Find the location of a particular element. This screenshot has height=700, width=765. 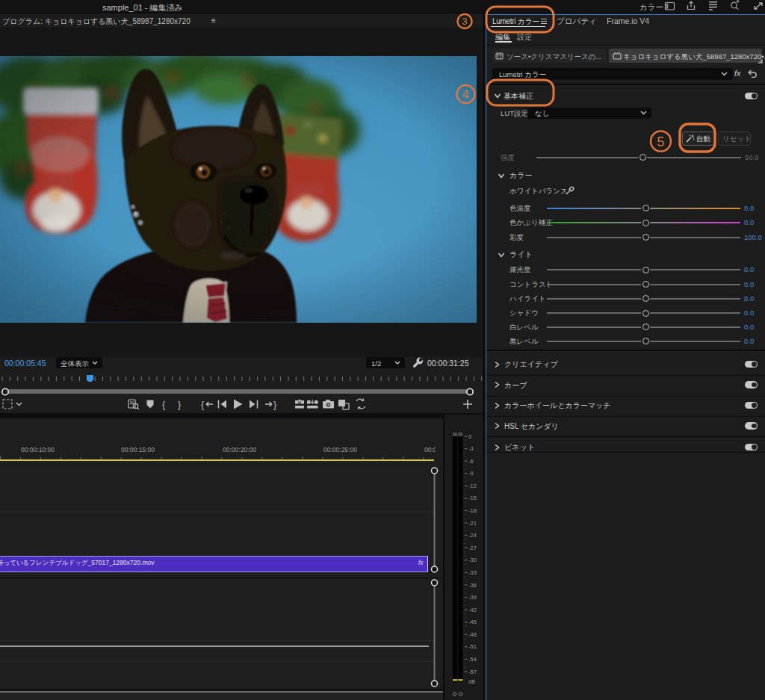

svg-text: -30 is located at coordinates (472, 560).